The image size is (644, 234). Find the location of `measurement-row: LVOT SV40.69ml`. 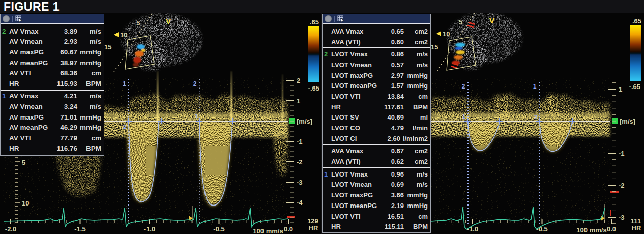

measurement-row: LVOT SV40.69ml is located at coordinates (376, 118).